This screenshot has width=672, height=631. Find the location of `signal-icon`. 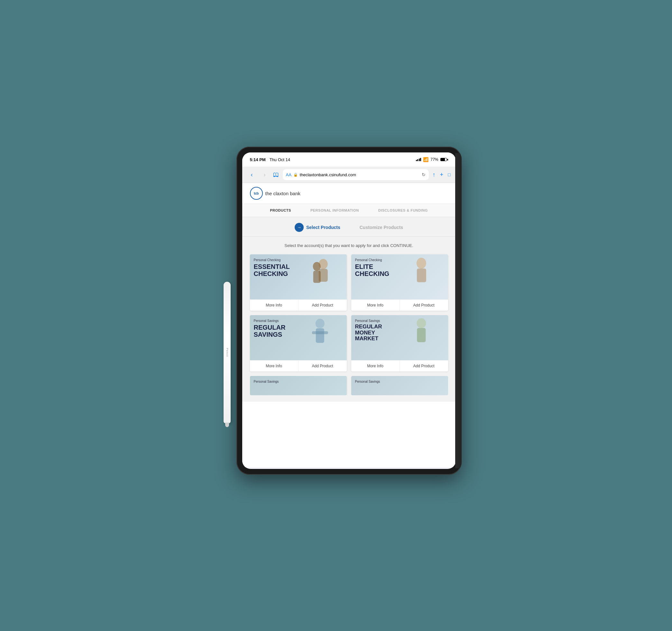

signal-icon is located at coordinates (418, 160).